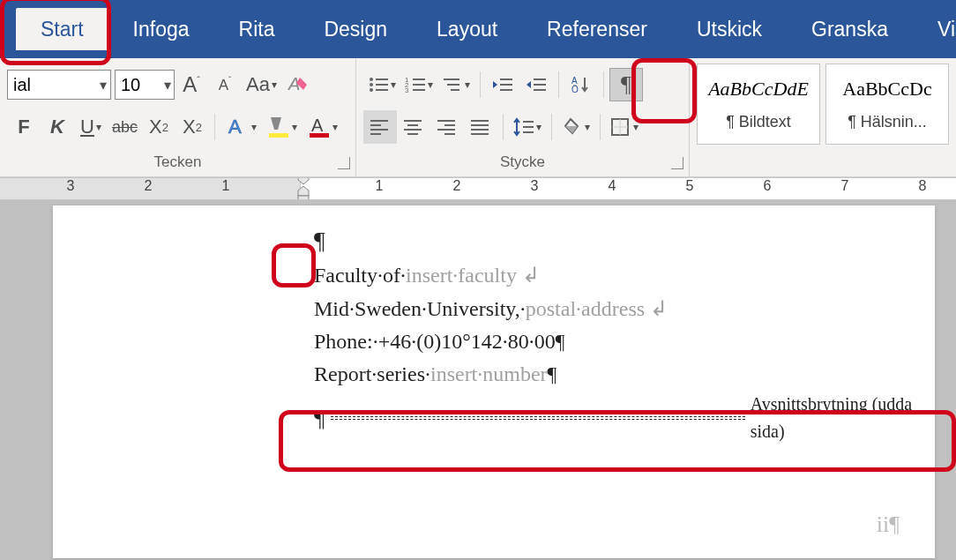 This screenshot has height=560, width=956. What do you see at coordinates (281, 127) in the screenshot?
I see `highlight-button: ▾` at bounding box center [281, 127].